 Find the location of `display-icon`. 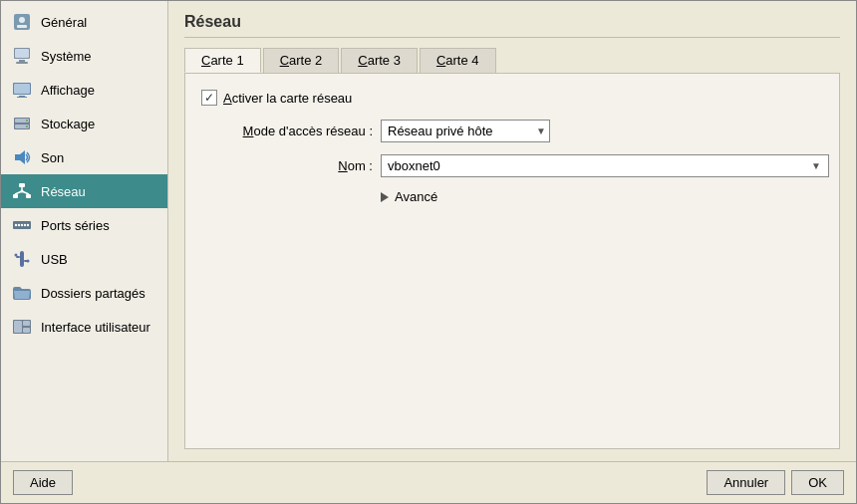

display-icon is located at coordinates (22, 90).